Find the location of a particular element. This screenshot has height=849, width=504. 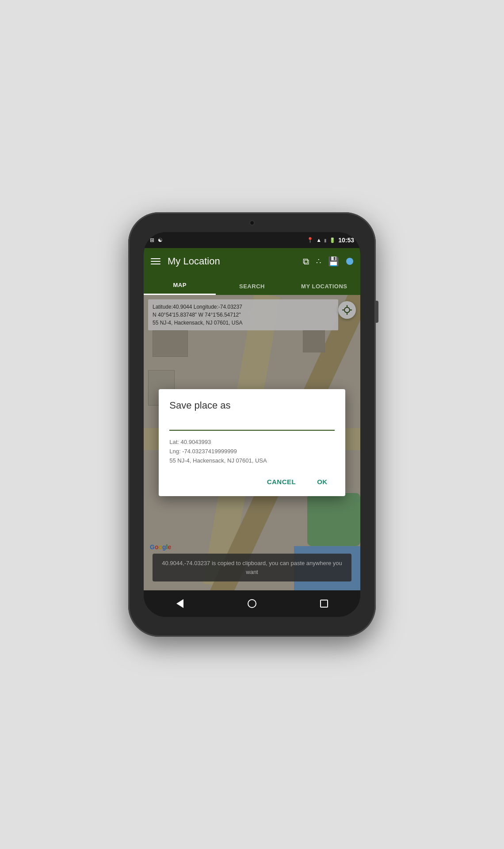

status-left-icons: ⊞ ☯ is located at coordinates (157, 240).